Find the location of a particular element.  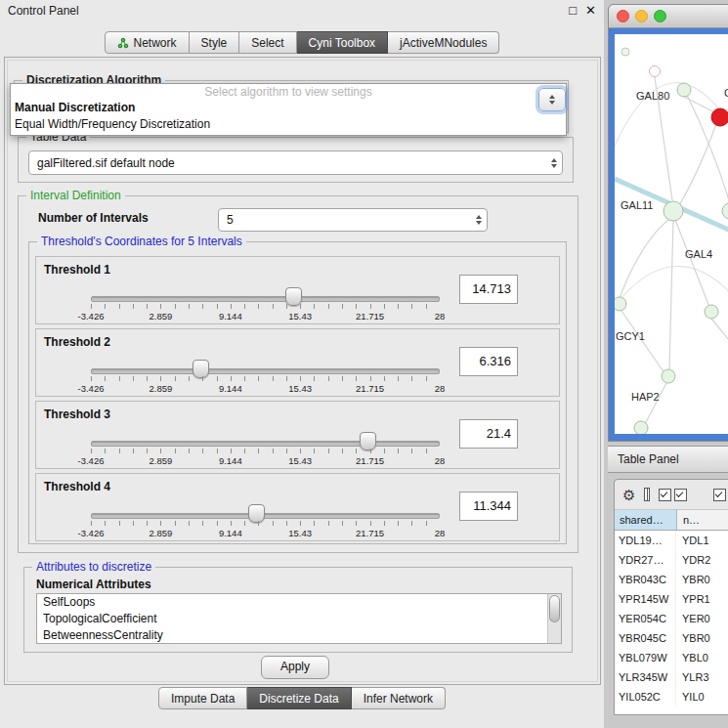

threshold-4-box: Threshold 4 -3.426 2.859 9.144 15.43 21.… is located at coordinates (297, 507).